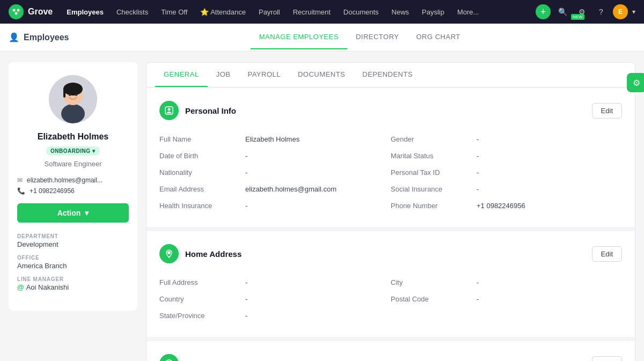  Describe the element at coordinates (169, 110) in the screenshot. I see `personal-info-icon` at that location.